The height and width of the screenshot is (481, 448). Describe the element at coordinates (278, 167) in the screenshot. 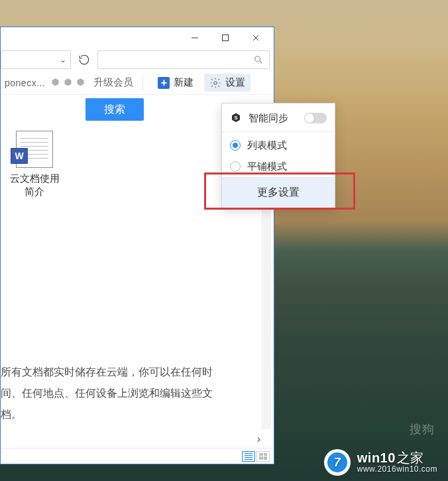

I see `tile-mode-option: 平铺模式` at that location.